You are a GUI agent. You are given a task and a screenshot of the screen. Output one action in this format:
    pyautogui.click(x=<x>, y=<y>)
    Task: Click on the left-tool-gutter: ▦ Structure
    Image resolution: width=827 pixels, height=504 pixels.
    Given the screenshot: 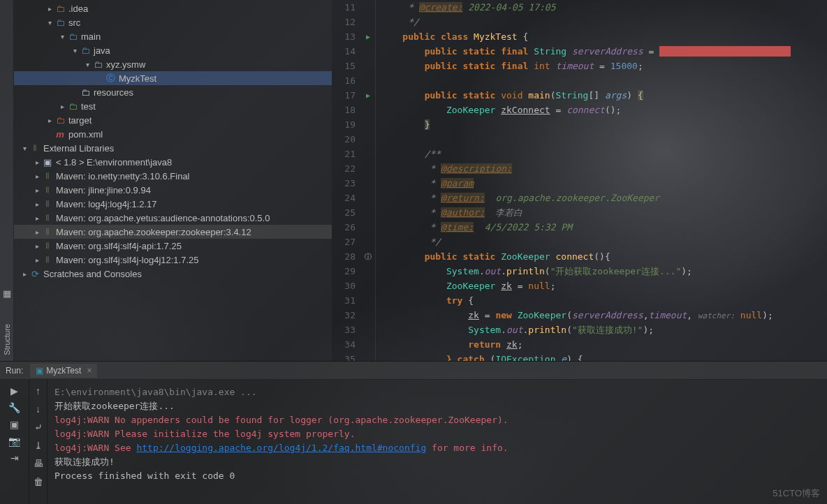 What is the action you would take?
    pyautogui.click(x=7, y=180)
    